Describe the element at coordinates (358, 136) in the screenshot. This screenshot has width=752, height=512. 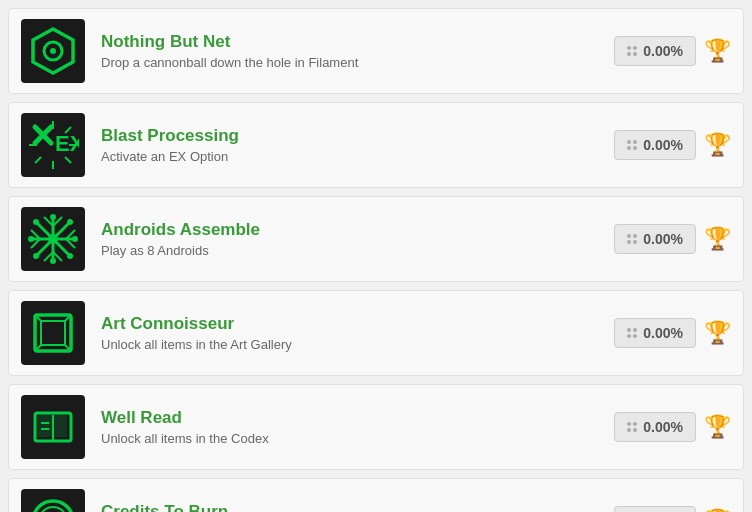
I see `achievement-title: Blast Processing` at that location.